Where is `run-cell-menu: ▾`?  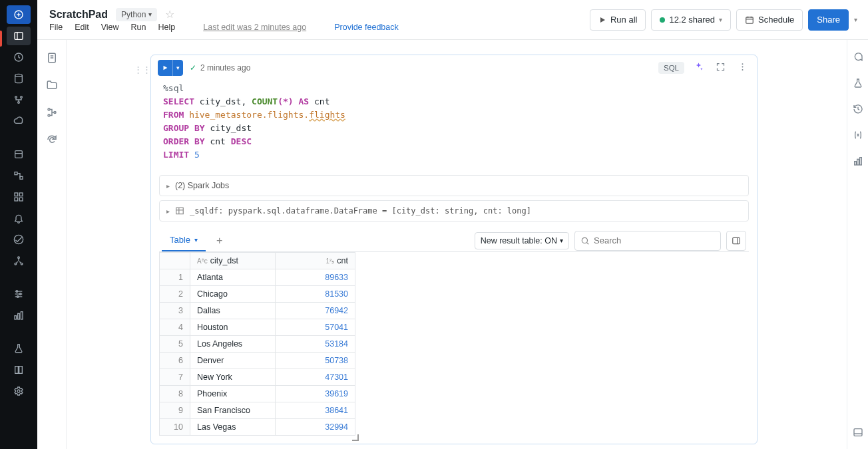
run-cell-menu: ▾ is located at coordinates (178, 68).